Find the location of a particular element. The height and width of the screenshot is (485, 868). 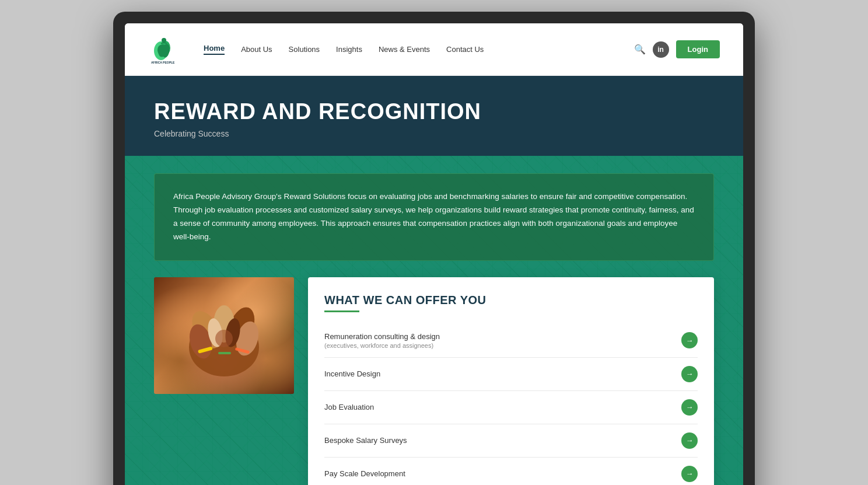

offer-item-incentive: Incentive Design → is located at coordinates (511, 375).